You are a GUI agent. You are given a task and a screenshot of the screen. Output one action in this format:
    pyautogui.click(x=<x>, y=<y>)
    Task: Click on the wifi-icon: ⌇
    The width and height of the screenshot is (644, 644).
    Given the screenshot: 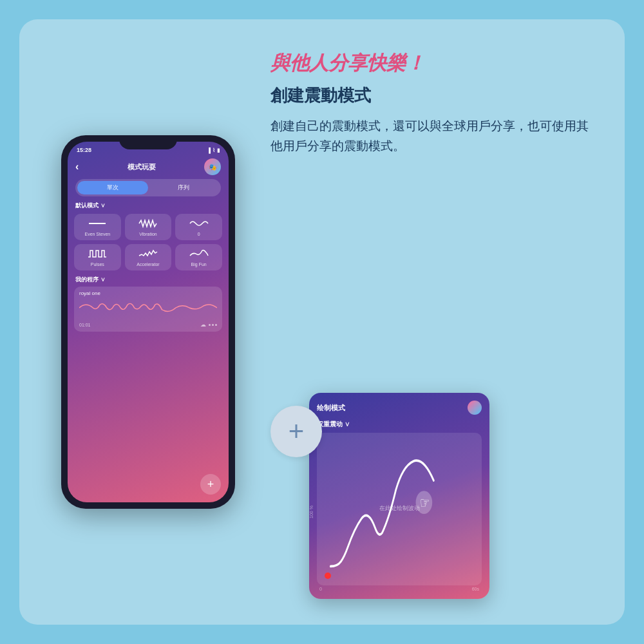 What is the action you would take?
    pyautogui.click(x=214, y=151)
    